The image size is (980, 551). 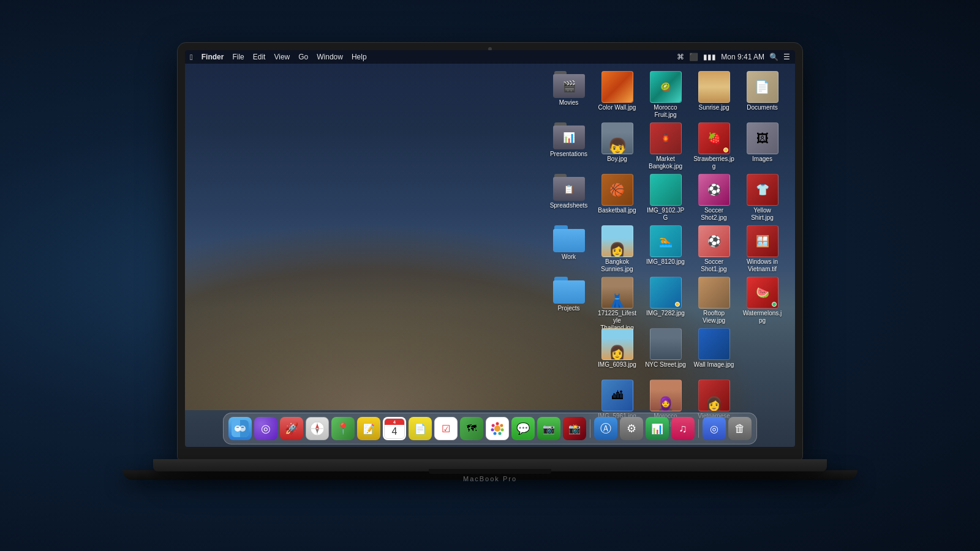 What do you see at coordinates (714, 299) in the screenshot?
I see `icon-rooftop-view: Rooftop View.jpg` at bounding box center [714, 299].